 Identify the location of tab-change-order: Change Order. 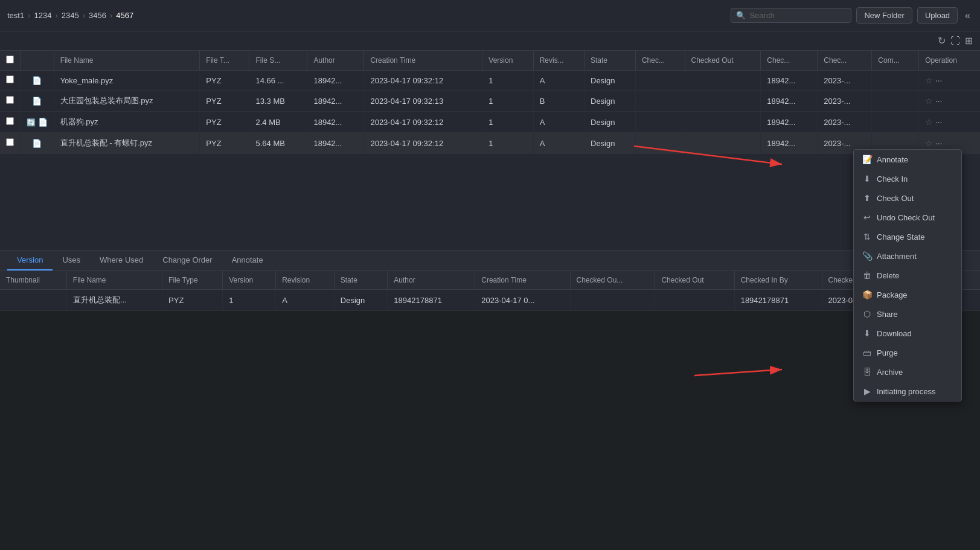
(187, 261).